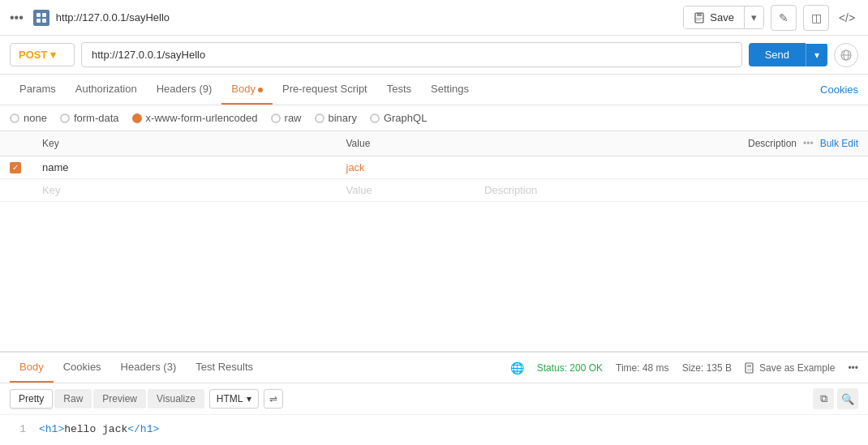 The height and width of the screenshot is (445, 868). I want to click on body-dot, so click(260, 90).